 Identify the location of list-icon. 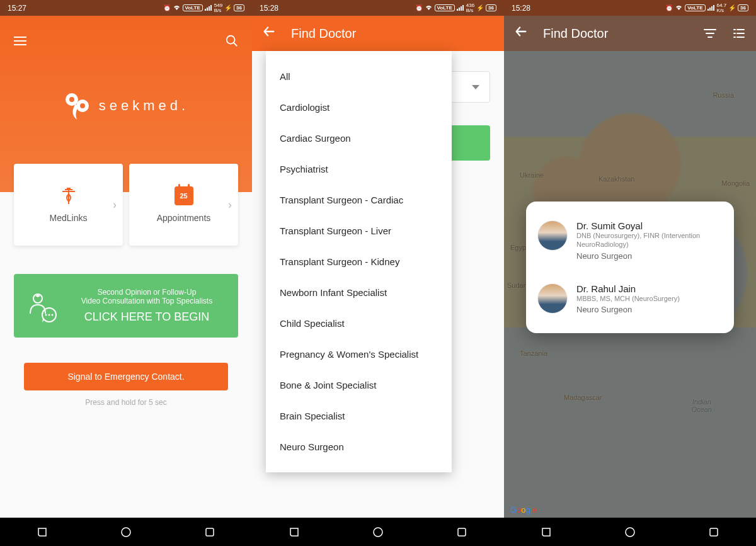
(739, 33).